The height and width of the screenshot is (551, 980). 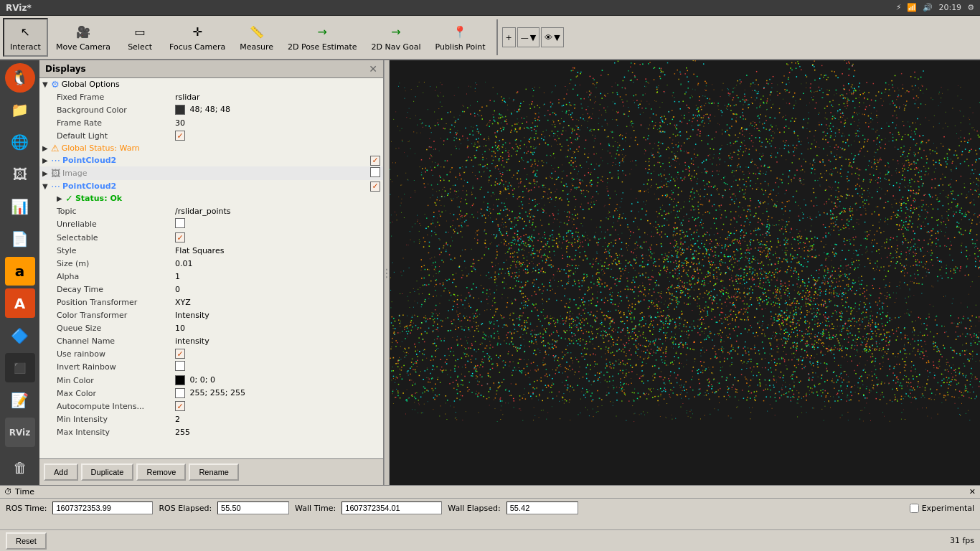 I want to click on global-status-expand: ▶, so click(x=47, y=148).